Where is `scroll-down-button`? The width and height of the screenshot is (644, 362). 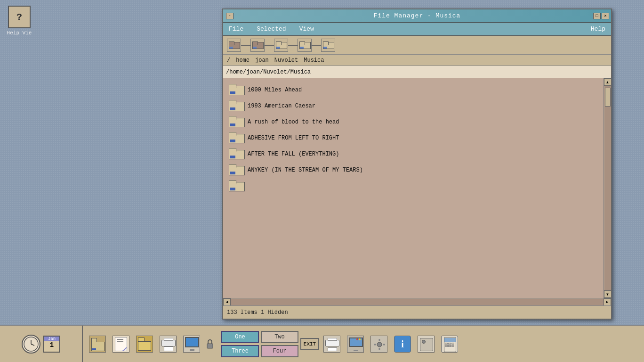 scroll-down-button is located at coordinates (608, 294).